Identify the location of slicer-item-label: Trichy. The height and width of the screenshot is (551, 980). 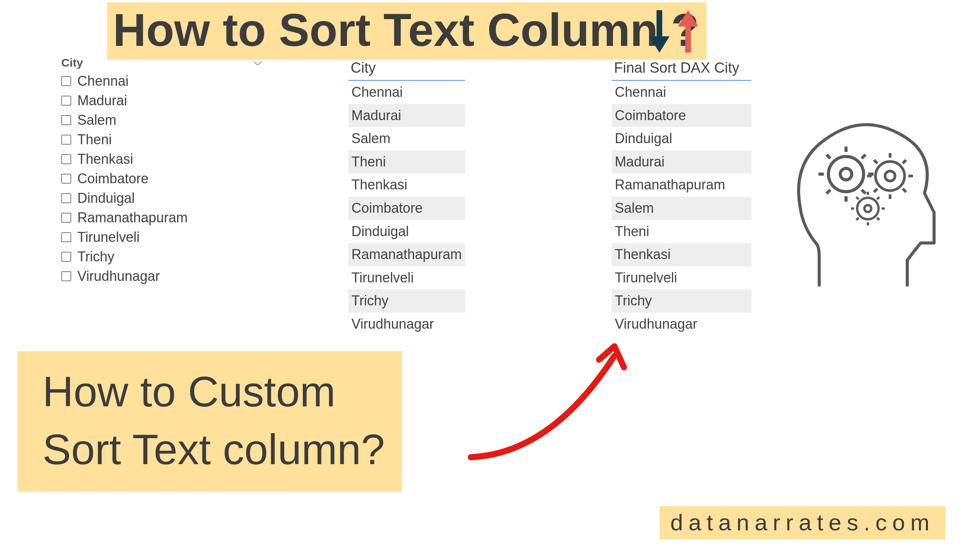
(96, 257).